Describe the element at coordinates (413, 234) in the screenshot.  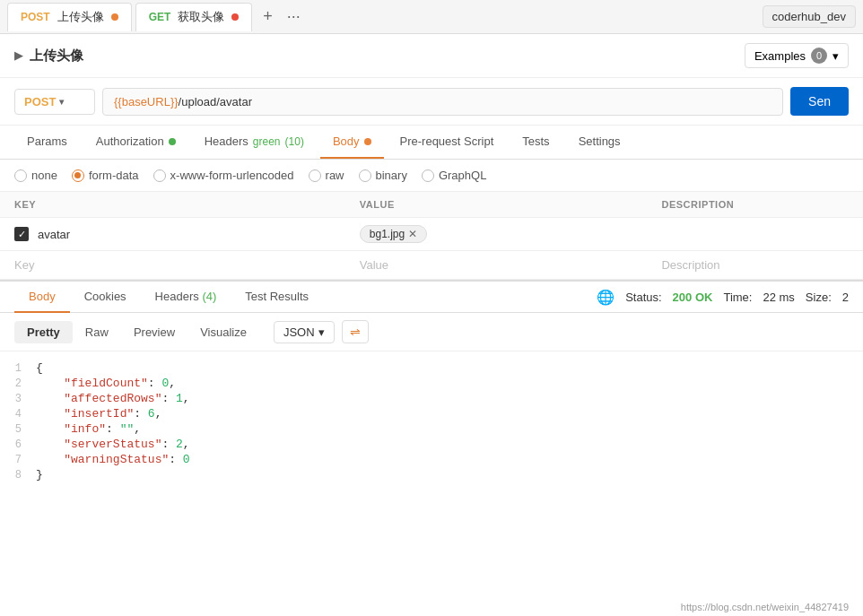
I see `file-remove-button: ✕` at that location.